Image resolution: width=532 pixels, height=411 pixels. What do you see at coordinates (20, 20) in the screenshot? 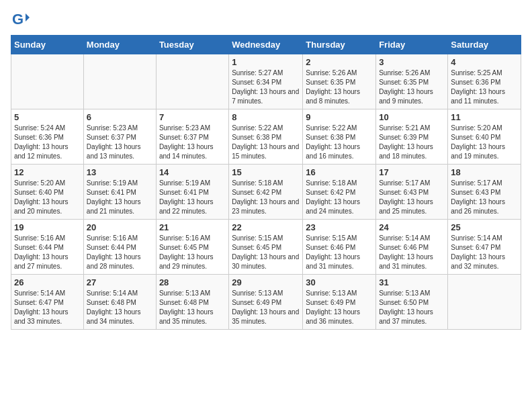
I see `logo-icon: G` at bounding box center [20, 20].